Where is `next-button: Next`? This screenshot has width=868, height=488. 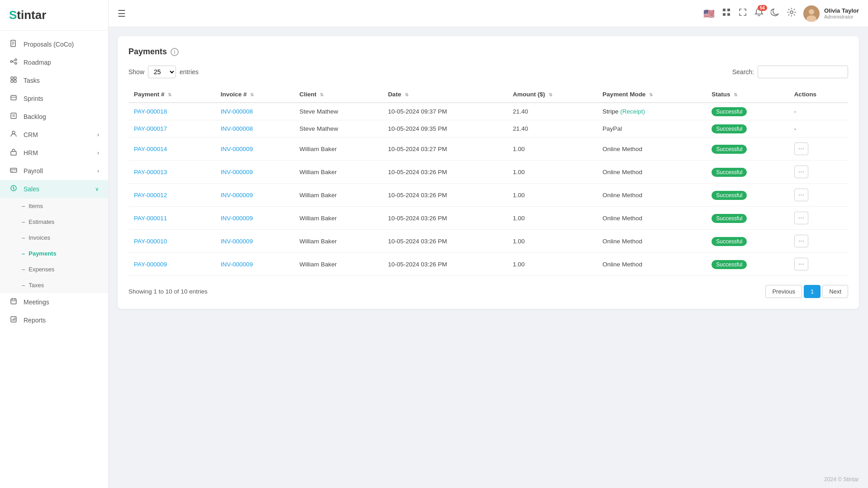 next-button: Next is located at coordinates (835, 291).